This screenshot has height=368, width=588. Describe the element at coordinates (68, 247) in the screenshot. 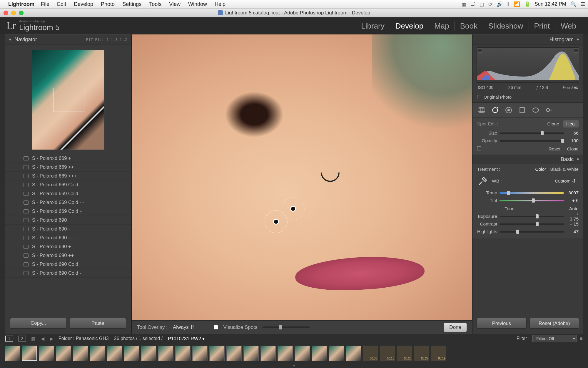

I see `preset-item: S - Polaroid 690 +` at that location.